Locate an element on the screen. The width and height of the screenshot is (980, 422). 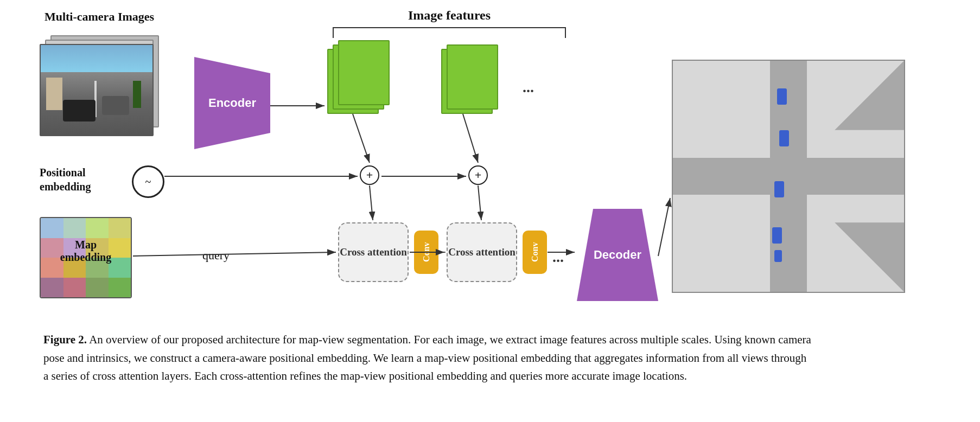
road-car2 is located at coordinates (116, 105).